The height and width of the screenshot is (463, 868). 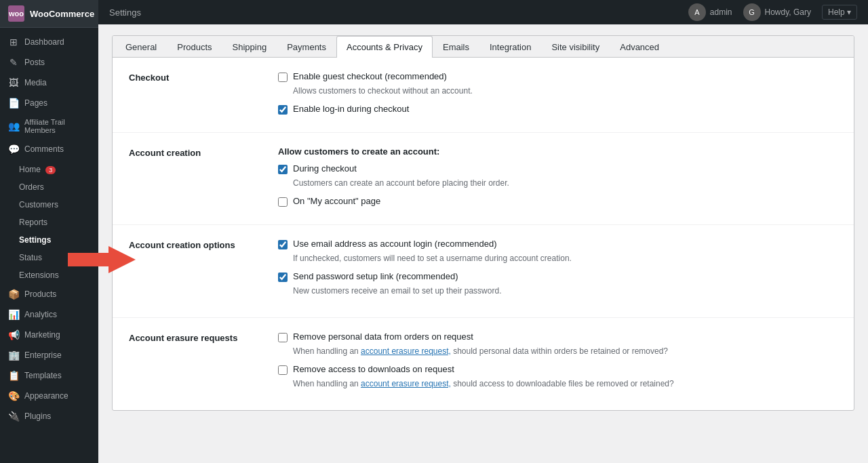 I want to click on sidebar-logo: woo WooCommerce ◀, so click(x=49, y=14).